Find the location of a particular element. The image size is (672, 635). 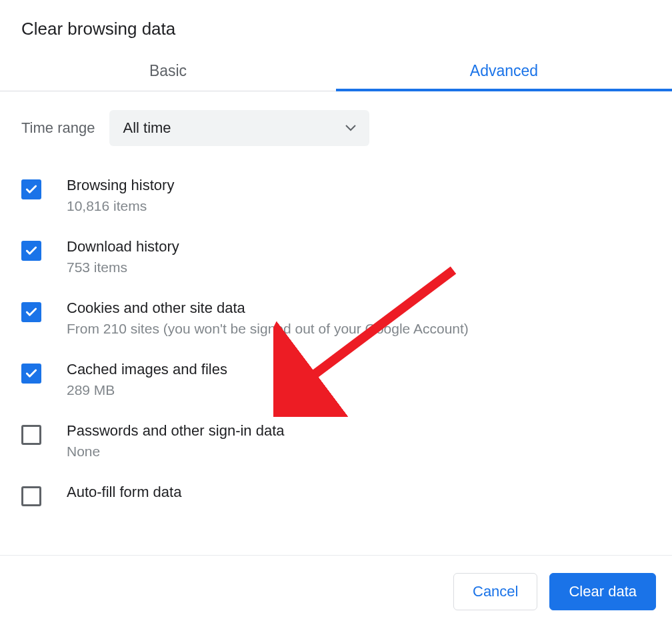

dialog-footer: Cancel Clear data is located at coordinates (336, 583).